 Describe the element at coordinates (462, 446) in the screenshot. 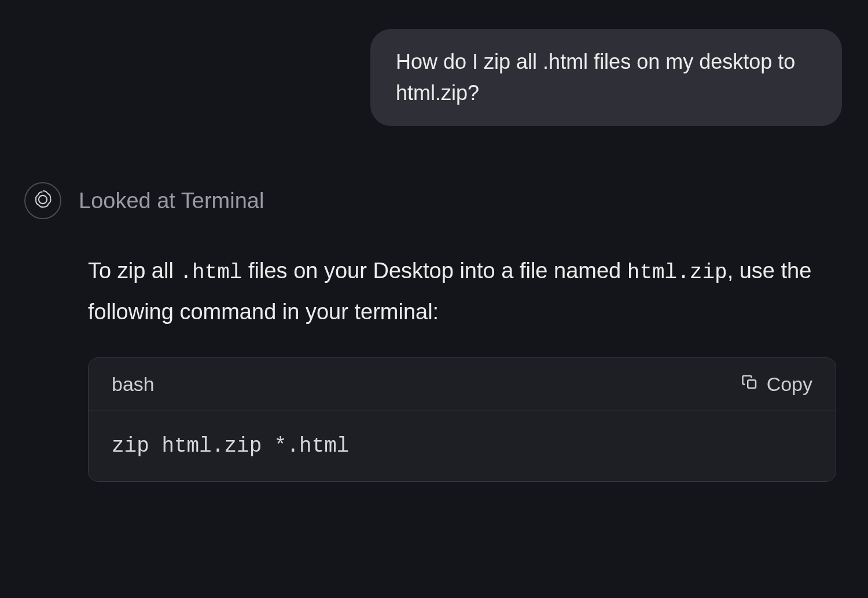

I see `code-content: zip html.zip *.html` at that location.